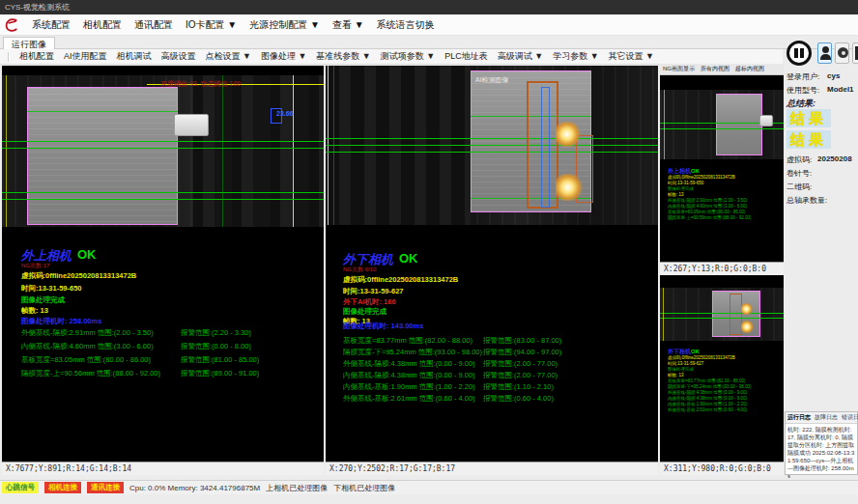 The image size is (858, 504). I want to click on tool-plc-address: PLC地址表, so click(466, 56).